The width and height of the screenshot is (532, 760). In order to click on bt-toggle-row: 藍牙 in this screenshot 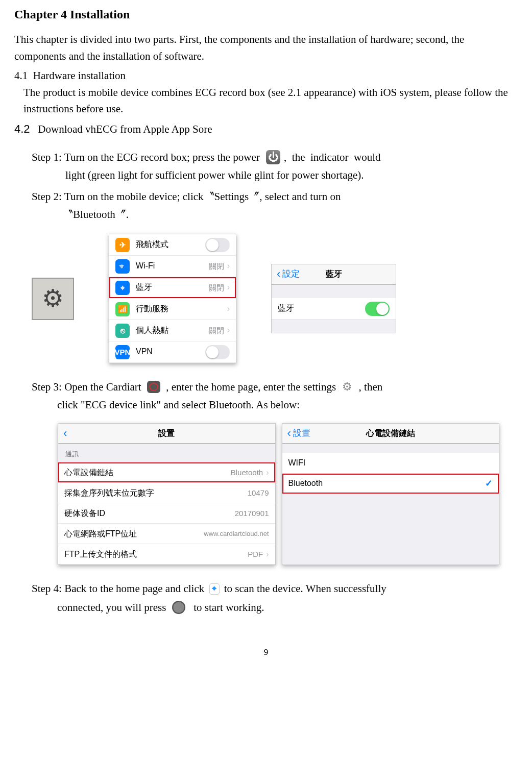, I will do `click(334, 309)`.